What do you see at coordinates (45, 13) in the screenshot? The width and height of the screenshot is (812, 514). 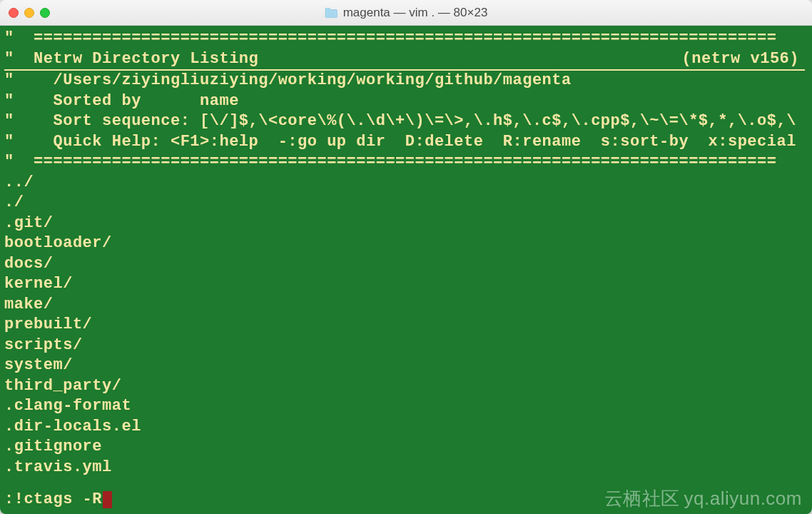 I see `maximize-button` at bounding box center [45, 13].